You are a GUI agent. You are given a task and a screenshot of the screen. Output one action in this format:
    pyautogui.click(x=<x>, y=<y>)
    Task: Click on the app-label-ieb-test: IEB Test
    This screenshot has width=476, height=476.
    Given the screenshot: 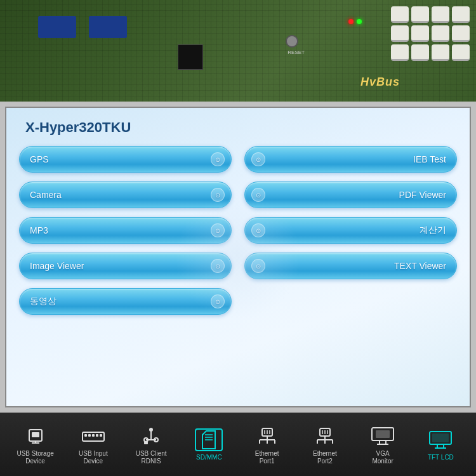 What is the action you would take?
    pyautogui.click(x=430, y=159)
    